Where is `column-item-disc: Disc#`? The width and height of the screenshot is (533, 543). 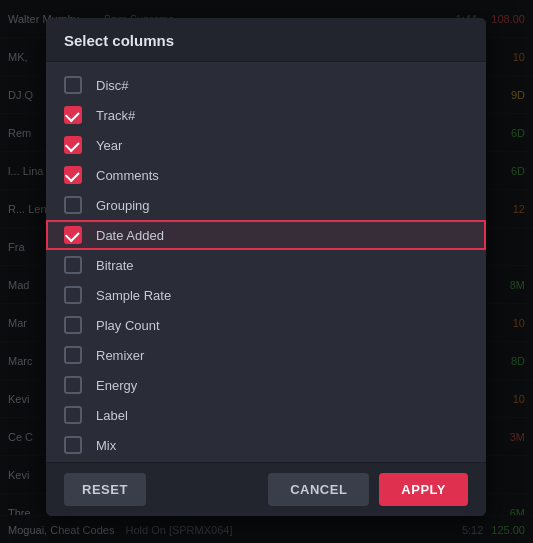 column-item-disc: Disc# is located at coordinates (266, 85).